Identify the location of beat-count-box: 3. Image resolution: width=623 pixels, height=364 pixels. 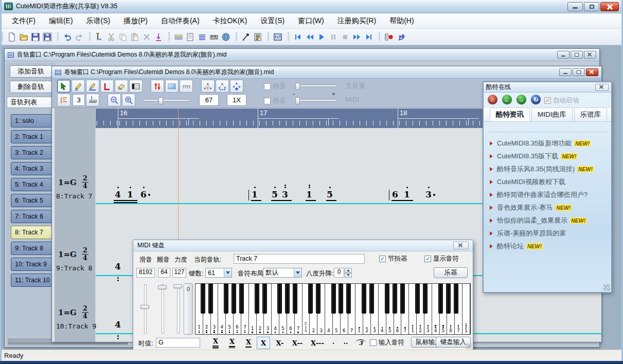
(79, 100).